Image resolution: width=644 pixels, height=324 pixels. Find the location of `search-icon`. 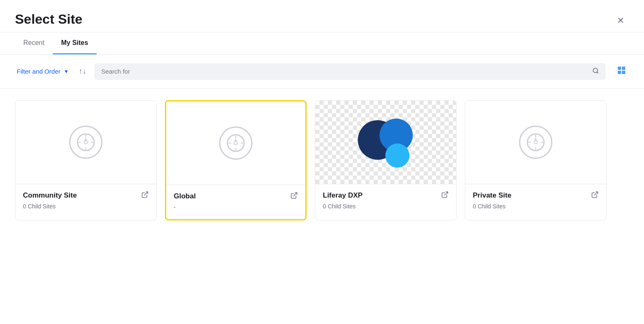

search-icon is located at coordinates (596, 72).